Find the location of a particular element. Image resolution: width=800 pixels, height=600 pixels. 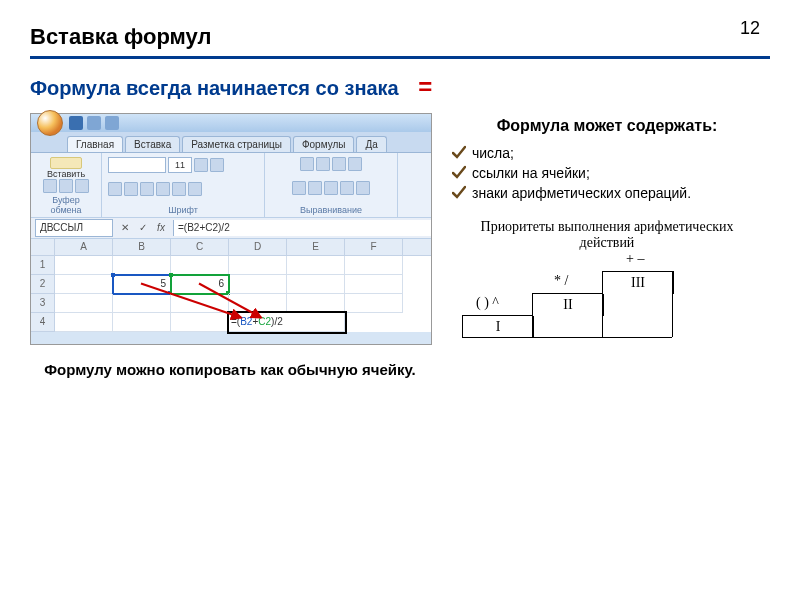

fill-color-icon is located at coordinates (179, 189).